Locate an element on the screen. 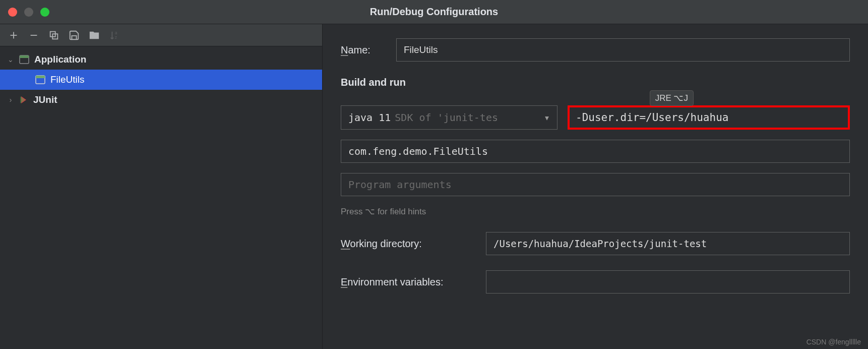 Image resolution: width=868 pixels, height=349 pixels. jre-shortcut-hint: JRE ⌥J is located at coordinates (671, 98).